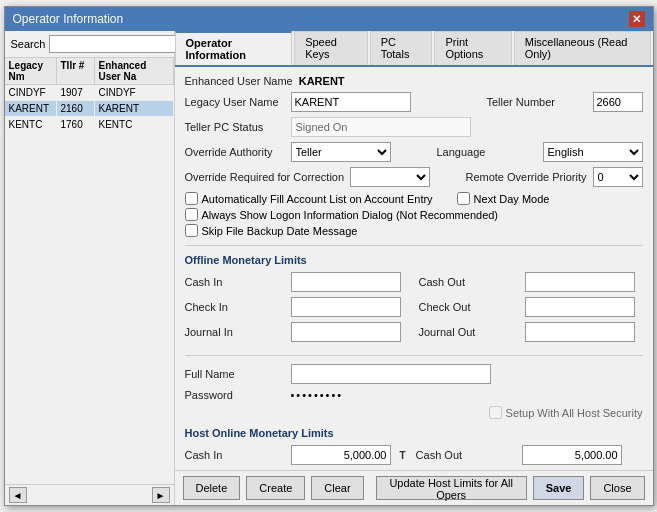 This screenshot has width=657, height=512. What do you see at coordinates (235, 127) in the screenshot?
I see `teller-pc-status-label: Teller PC Status` at bounding box center [235, 127].